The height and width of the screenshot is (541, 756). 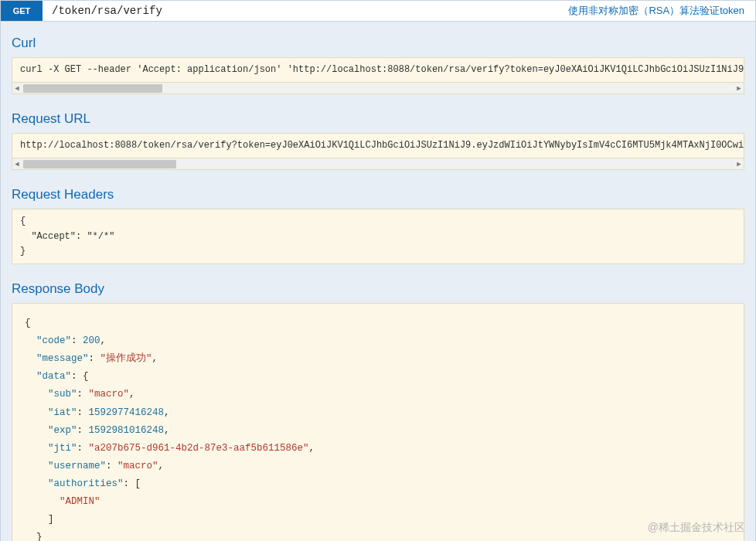 What do you see at coordinates (378, 135) in the screenshot?
I see `request-url-section: Request URL http://localhost:8088/token/…` at bounding box center [378, 135].